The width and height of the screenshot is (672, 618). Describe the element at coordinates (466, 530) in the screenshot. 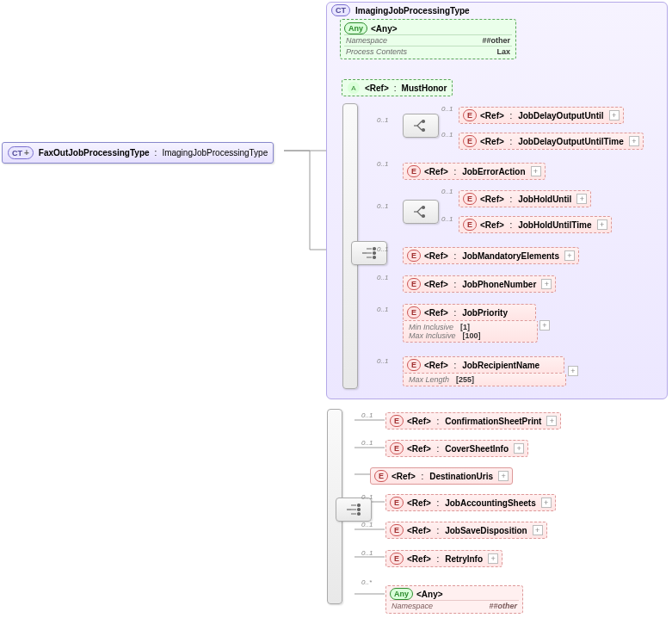

I see `element-jobsavedisposition: E <Ref> : JobSaveDisposition +` at that location.